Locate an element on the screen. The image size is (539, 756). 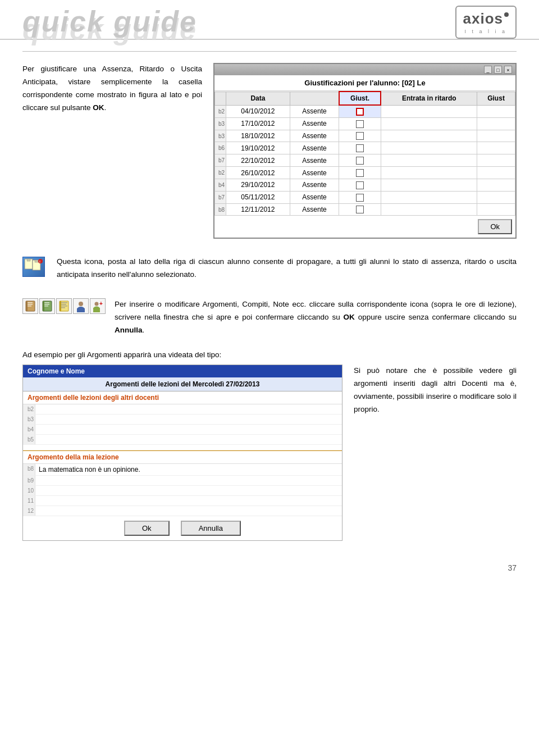
axios-logo: axios I t a l i a is located at coordinates (486, 22).